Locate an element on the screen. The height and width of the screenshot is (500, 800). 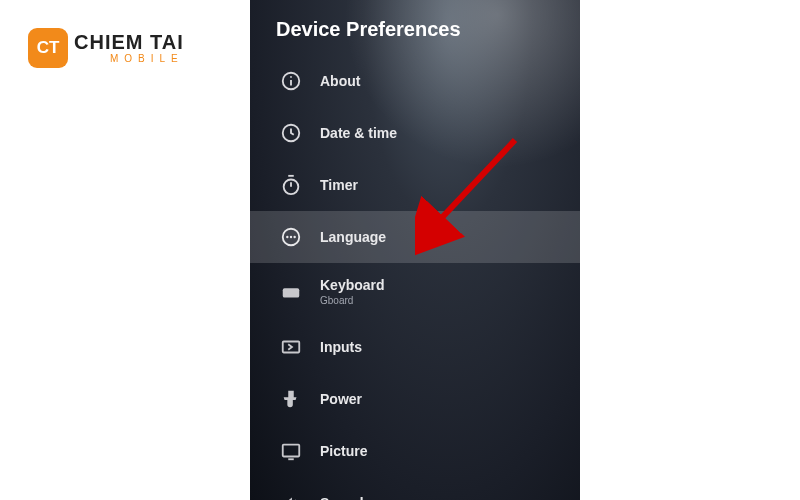
menu-item-label: Timer is located at coordinates (339, 185).